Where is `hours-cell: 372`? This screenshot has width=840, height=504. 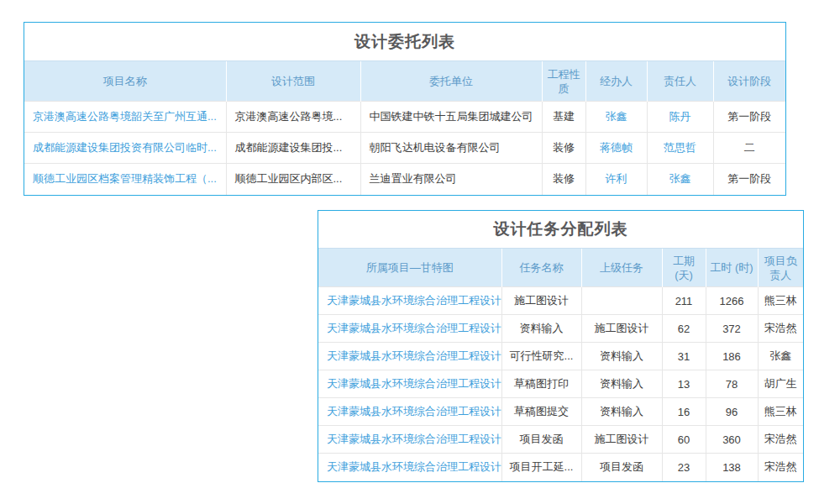 hours-cell: 372 is located at coordinates (732, 329).